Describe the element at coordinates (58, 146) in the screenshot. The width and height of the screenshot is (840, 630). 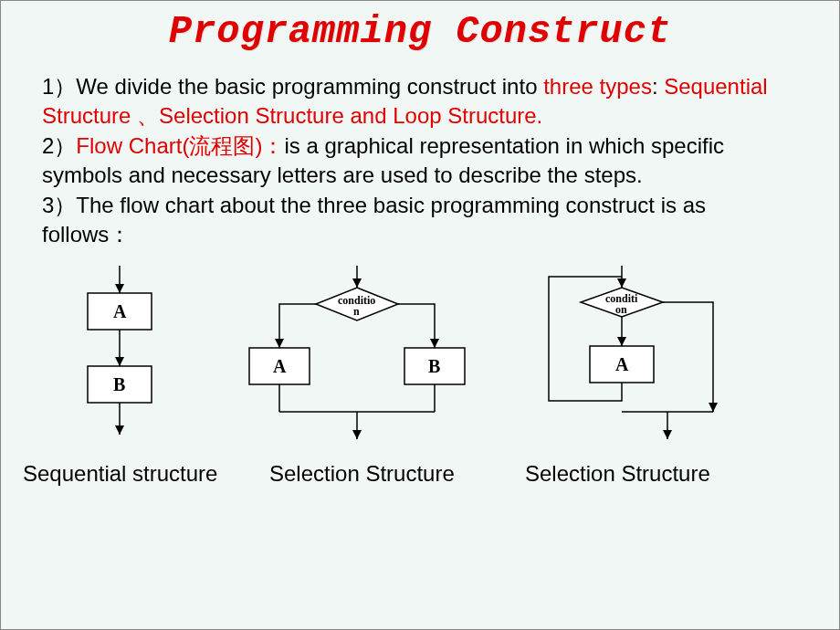
I see `p2-label: 2）` at that location.